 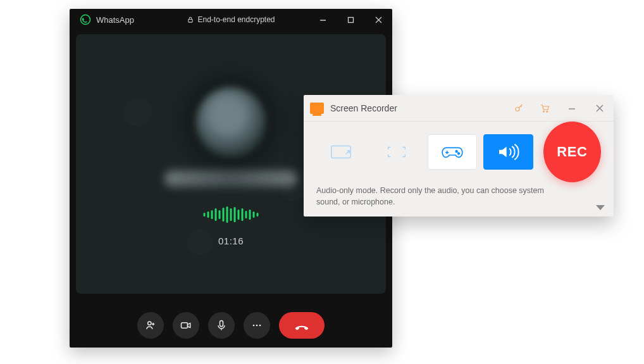 What do you see at coordinates (452, 152) in the screenshot?
I see `mode-game-button` at bounding box center [452, 152].